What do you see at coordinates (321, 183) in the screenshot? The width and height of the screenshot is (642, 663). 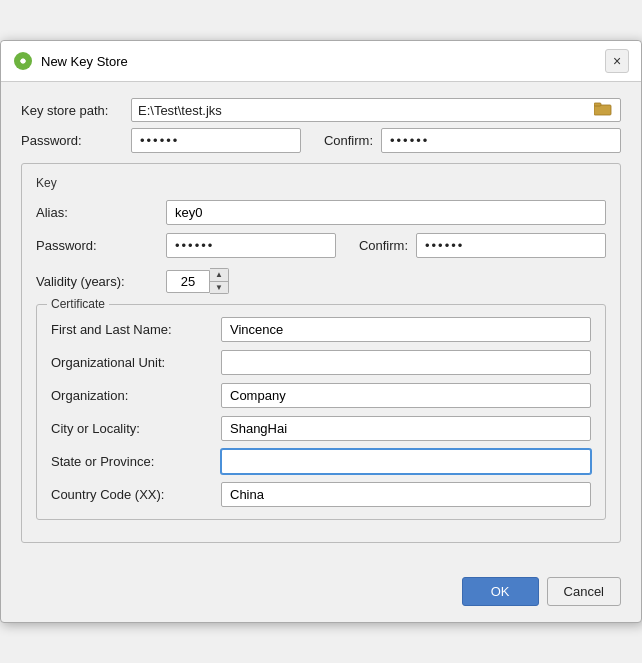 I see `key-section-title: Key` at bounding box center [321, 183].